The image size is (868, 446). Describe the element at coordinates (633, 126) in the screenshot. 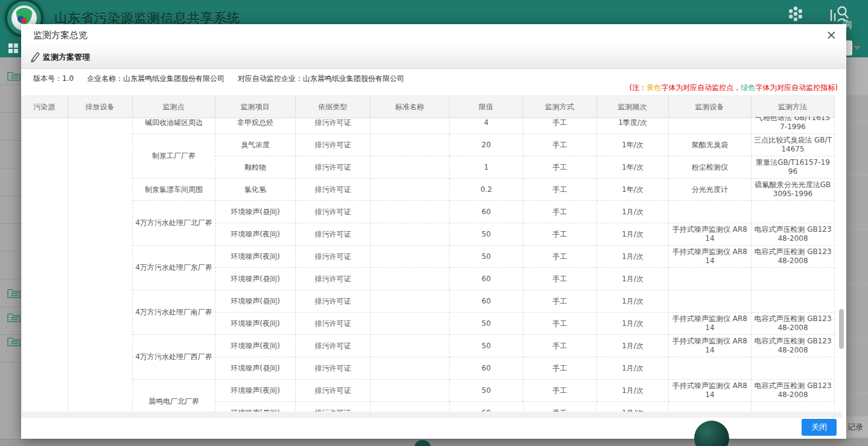

I see `table-cell-freq: 1季度/次` at that location.